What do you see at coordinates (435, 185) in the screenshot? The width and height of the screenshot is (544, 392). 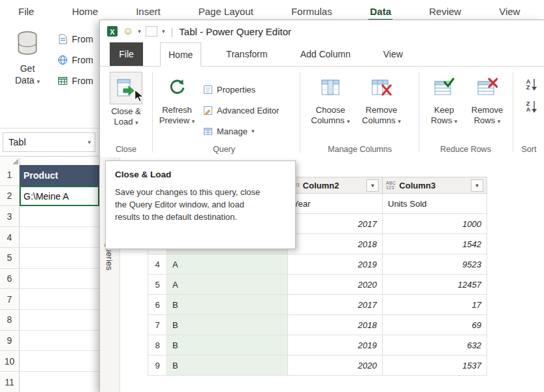 I see `pq-column-header: ABC123Column3▾` at bounding box center [435, 185].